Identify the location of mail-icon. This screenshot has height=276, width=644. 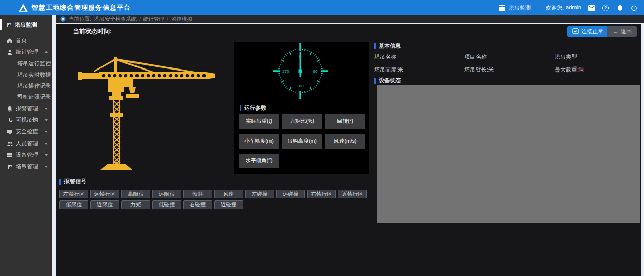
(592, 8).